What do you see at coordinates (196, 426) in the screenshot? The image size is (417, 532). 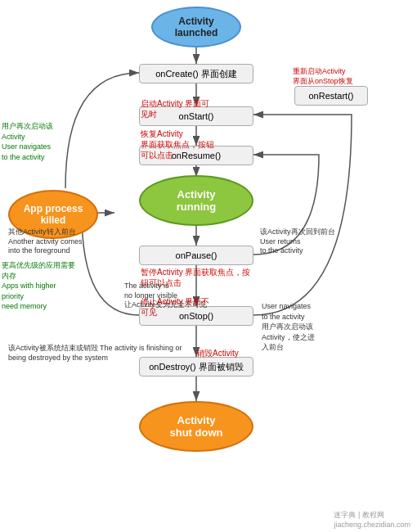 I see `node-activity-shutdown: Activity shut down` at bounding box center [196, 426].